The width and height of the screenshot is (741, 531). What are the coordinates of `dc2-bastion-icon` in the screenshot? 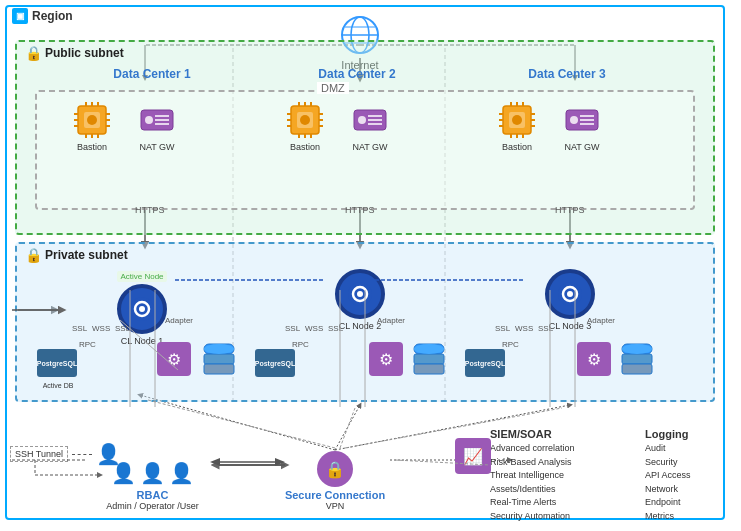 It's located at (305, 120).